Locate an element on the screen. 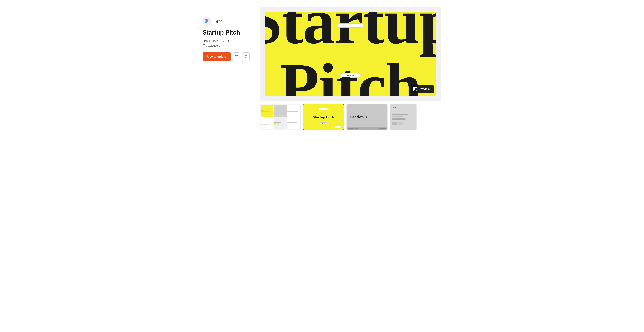  preview-play-icon is located at coordinates (415, 89).